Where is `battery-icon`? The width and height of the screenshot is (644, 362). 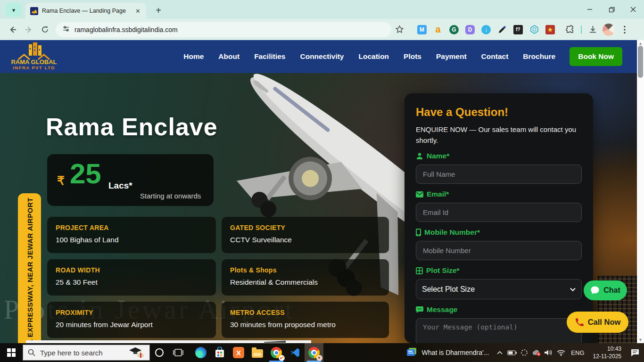 battery-icon is located at coordinates (512, 353).